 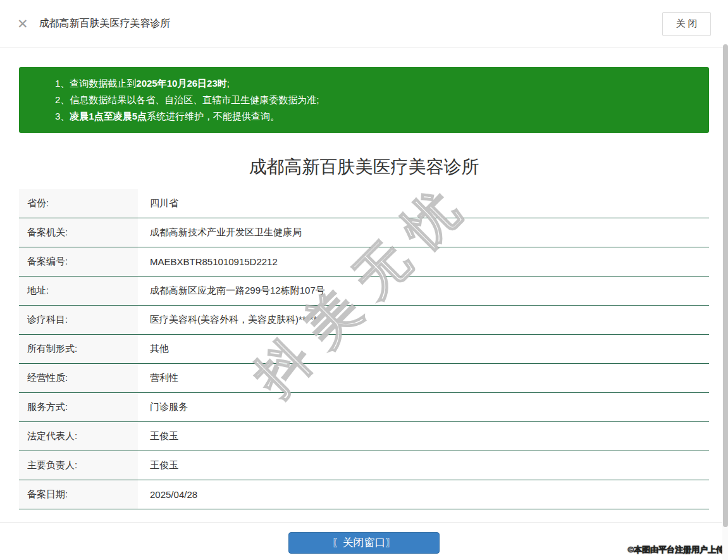 What do you see at coordinates (78, 233) in the screenshot?
I see `row-label: 备案机关:` at bounding box center [78, 233].